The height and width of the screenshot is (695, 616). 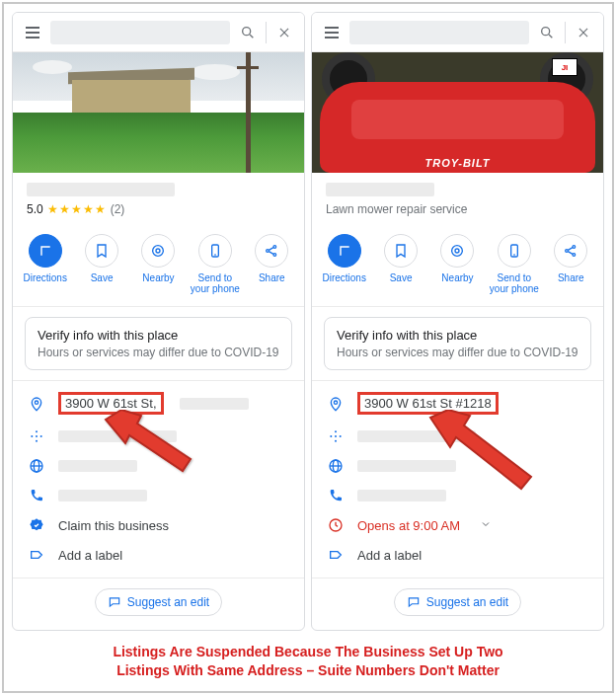 What do you see at coordinates (458, 336) in the screenshot?
I see `covid-title: Verify info with this place` at bounding box center [458, 336].